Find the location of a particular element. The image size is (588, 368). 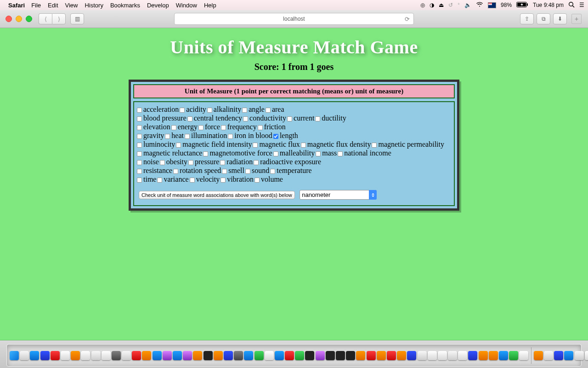

checkbox-magnetic-permeability: magnetic permeability is located at coordinates (407, 144).